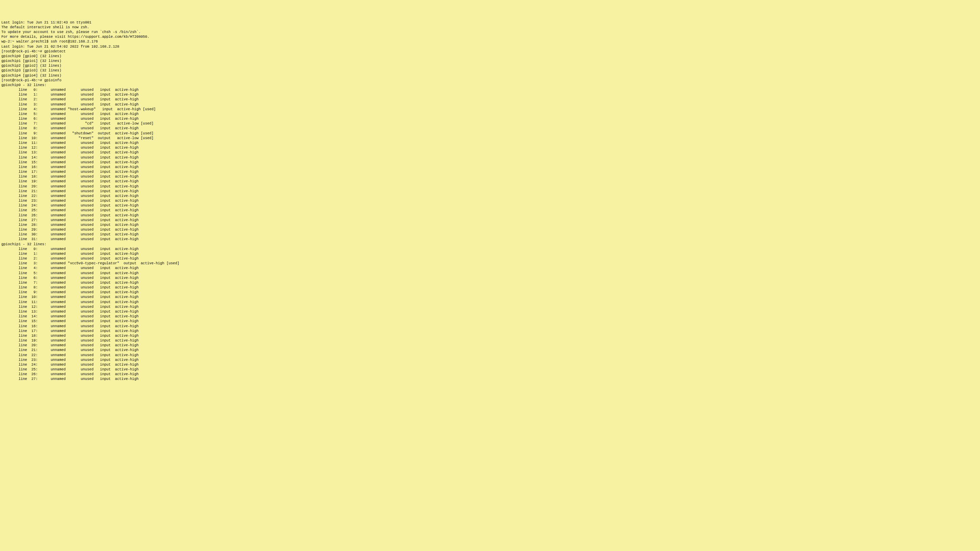 The height and width of the screenshot is (551, 980). What do you see at coordinates (490, 239) in the screenshot?
I see `gpio-line: line 31: unnamed unused input active-hig…` at bounding box center [490, 239].